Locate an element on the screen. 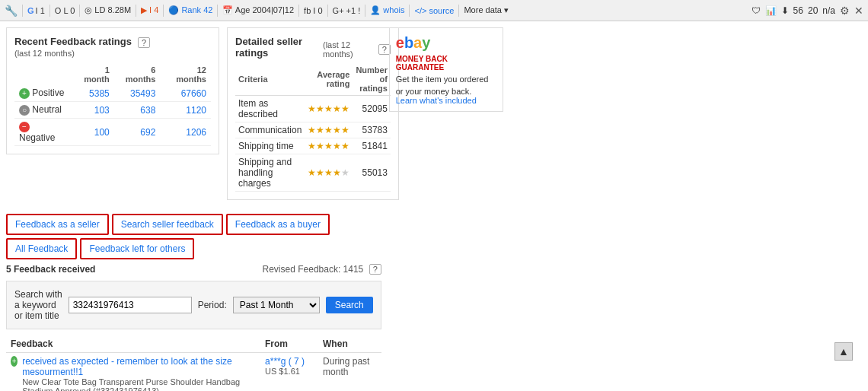  brand-icon: 🔧 is located at coordinates (11, 11).